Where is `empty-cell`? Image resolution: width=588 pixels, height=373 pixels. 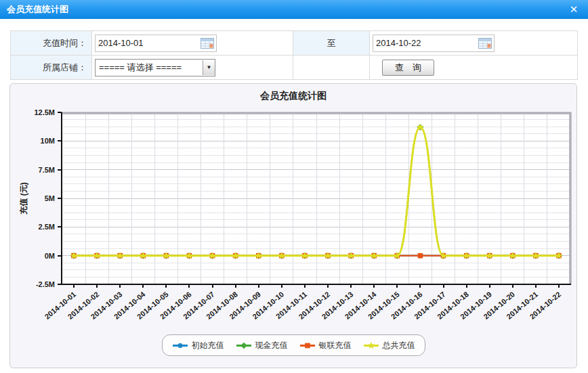
empty-cell is located at coordinates (332, 68).